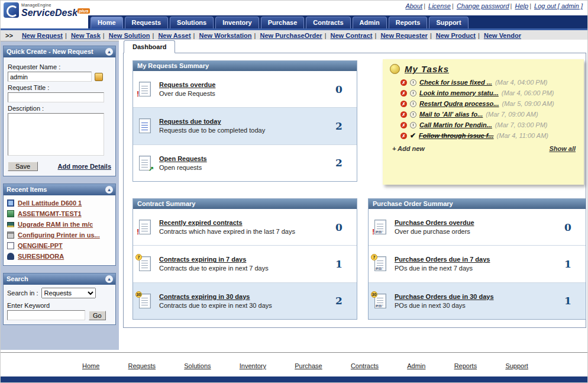 The width and height of the screenshot is (588, 383). I want to click on footer-reports-link: Reports, so click(466, 366).